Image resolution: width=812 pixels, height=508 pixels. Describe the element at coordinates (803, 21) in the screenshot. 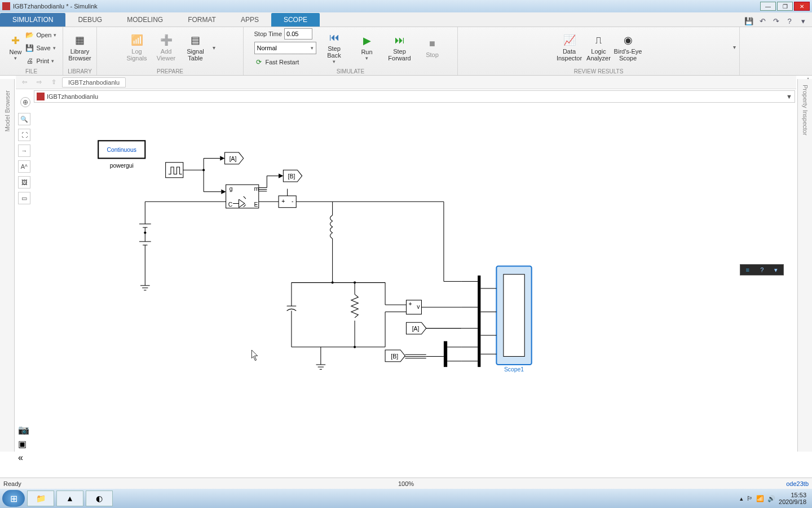

I see `help-dropdown-icon: ▾` at that location.